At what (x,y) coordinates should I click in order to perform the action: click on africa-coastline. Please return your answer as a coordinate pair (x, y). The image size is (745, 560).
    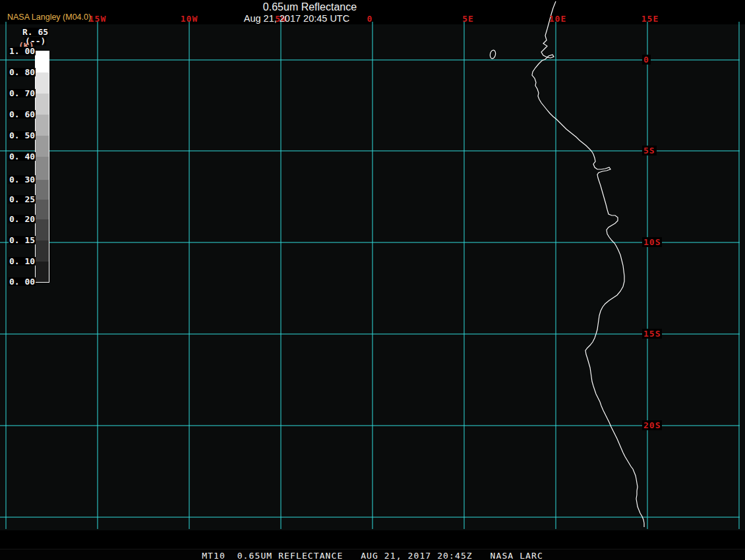
    Looking at the image, I should click on (588, 264).